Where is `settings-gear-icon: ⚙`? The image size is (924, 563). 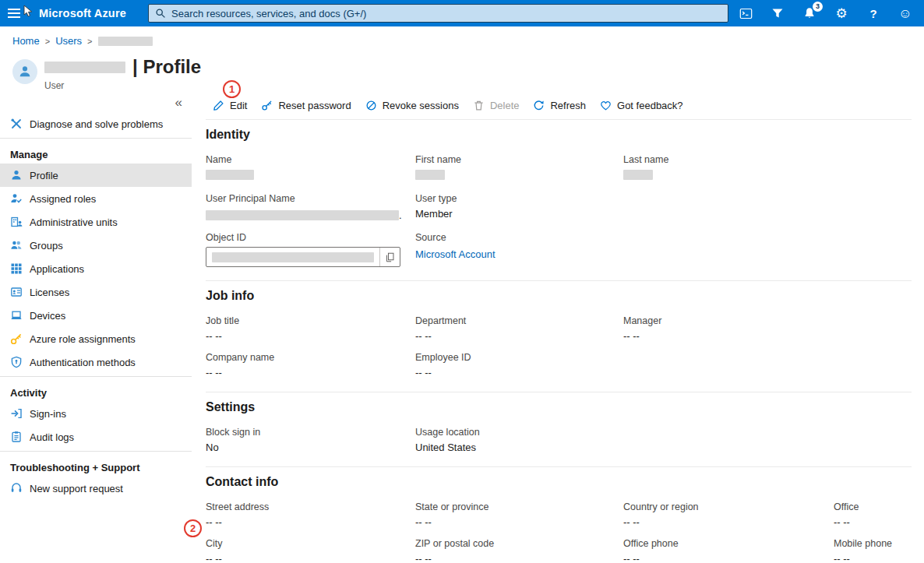
settings-gear-icon: ⚙ is located at coordinates (841, 13).